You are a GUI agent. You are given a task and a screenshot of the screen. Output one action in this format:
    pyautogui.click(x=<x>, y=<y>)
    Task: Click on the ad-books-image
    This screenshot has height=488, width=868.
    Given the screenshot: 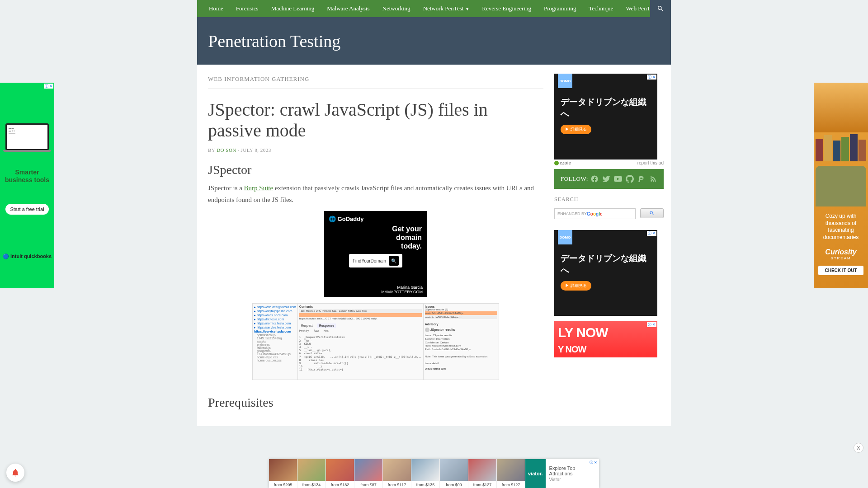 What is the action you would take?
    pyautogui.click(x=841, y=148)
    